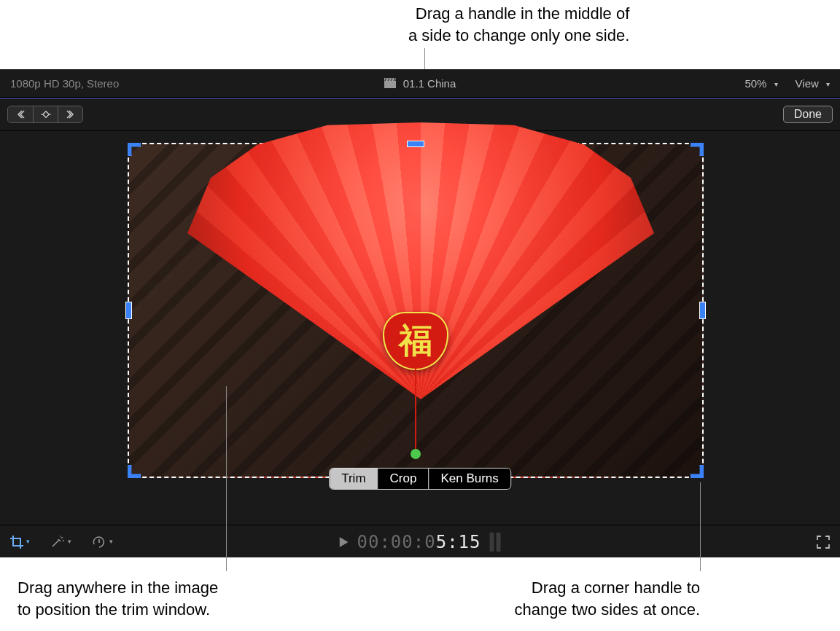  What do you see at coordinates (70, 114) in the screenshot?
I see `nav-next-button` at bounding box center [70, 114].